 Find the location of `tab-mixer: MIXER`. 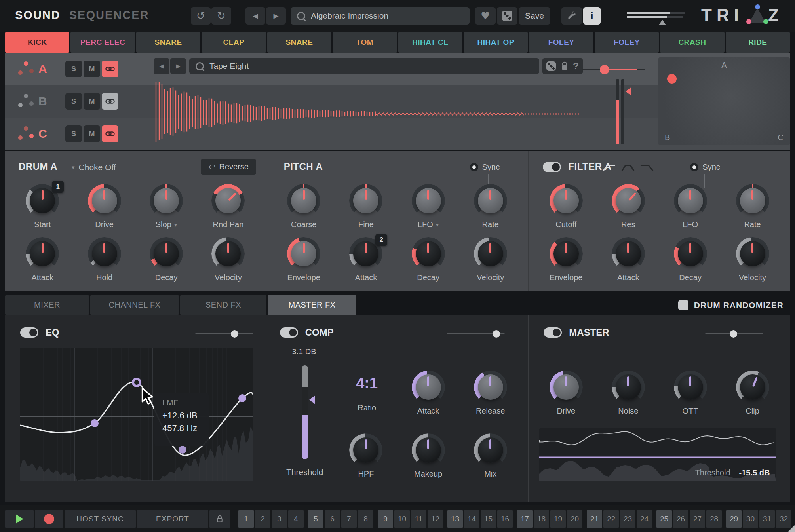

tab-mixer: MIXER is located at coordinates (47, 305).